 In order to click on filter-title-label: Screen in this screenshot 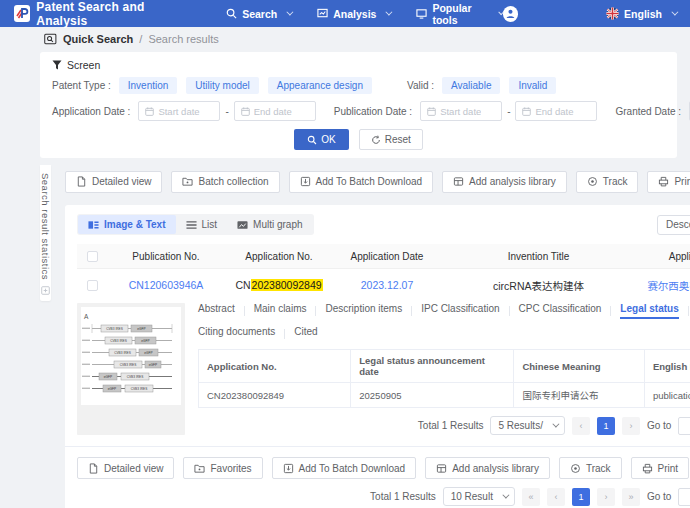, I will do `click(84, 65)`.